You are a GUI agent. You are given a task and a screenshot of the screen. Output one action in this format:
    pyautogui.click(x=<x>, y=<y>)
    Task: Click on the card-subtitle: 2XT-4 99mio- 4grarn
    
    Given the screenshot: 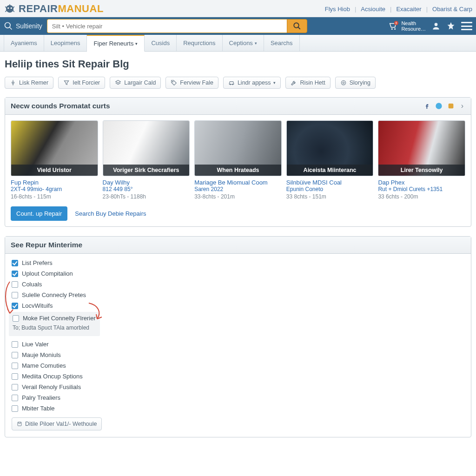 What is the action you would take?
    pyautogui.click(x=54, y=189)
    